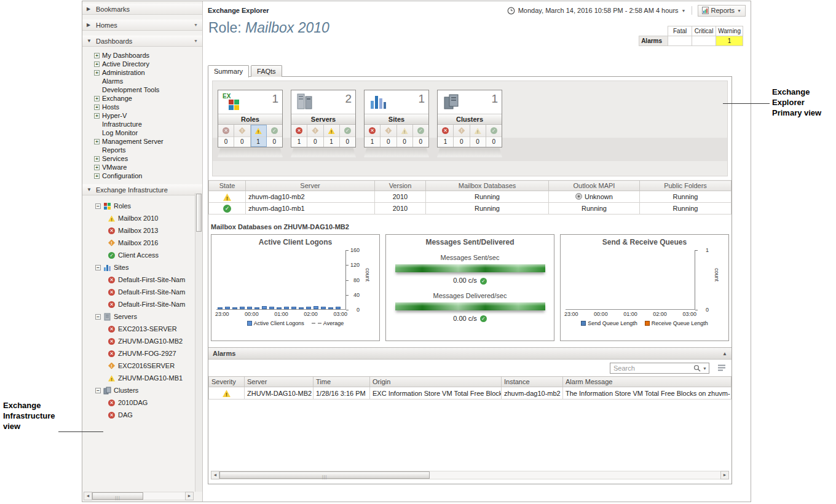 The height and width of the screenshot is (504, 836). Describe the element at coordinates (143, 176) in the screenshot. I see `sidebar-item-configuration: +Configuration` at that location.